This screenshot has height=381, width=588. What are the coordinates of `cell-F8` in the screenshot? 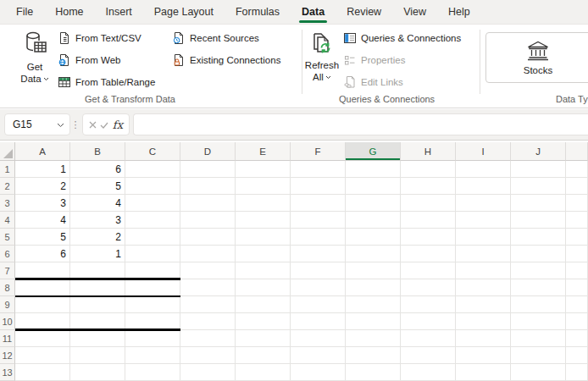 It's located at (319, 288).